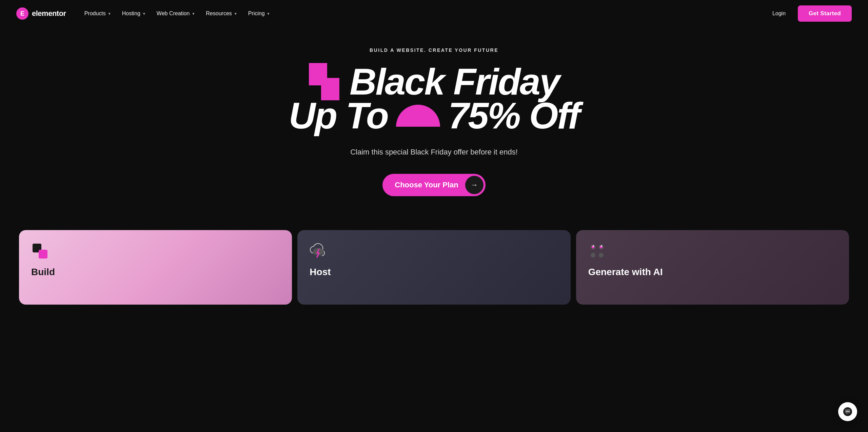 The image size is (868, 432). What do you see at coordinates (597, 251) in the screenshot?
I see `ai-icon` at bounding box center [597, 251].